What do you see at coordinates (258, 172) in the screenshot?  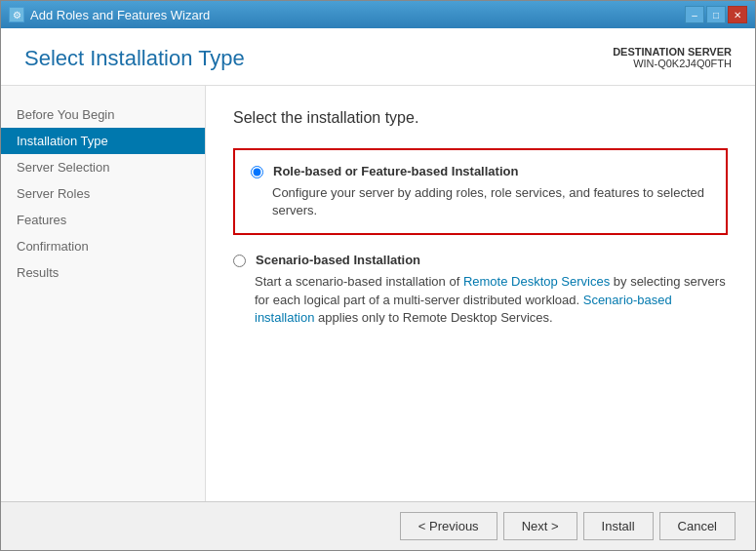 I see `option1-radio` at bounding box center [258, 172].